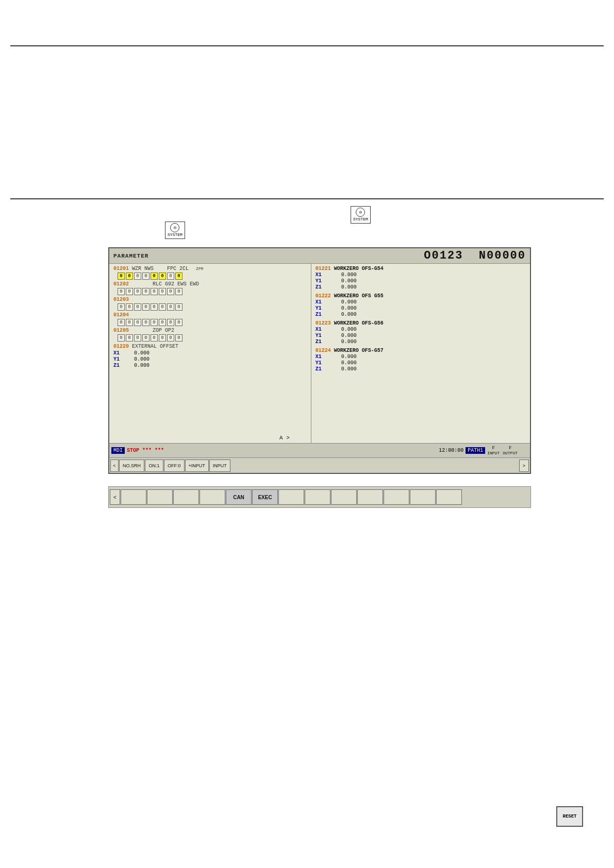 This screenshot has height=868, width=614. Describe the element at coordinates (210, 356) in the screenshot. I see `external-offset-section: 01220 EXTERNAL OFFSET X1 0.000 Y1 0.000 …` at that location.